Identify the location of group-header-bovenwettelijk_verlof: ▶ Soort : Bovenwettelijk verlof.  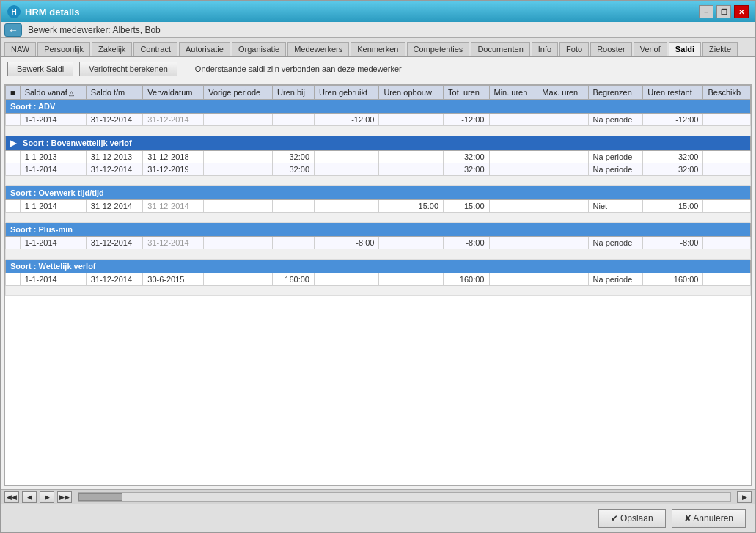
(378, 144).